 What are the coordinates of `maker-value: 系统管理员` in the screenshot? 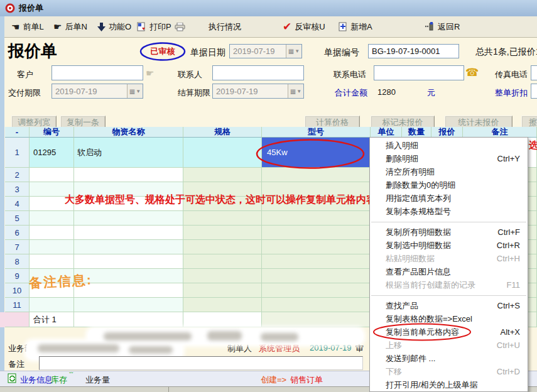 It's located at (279, 349).